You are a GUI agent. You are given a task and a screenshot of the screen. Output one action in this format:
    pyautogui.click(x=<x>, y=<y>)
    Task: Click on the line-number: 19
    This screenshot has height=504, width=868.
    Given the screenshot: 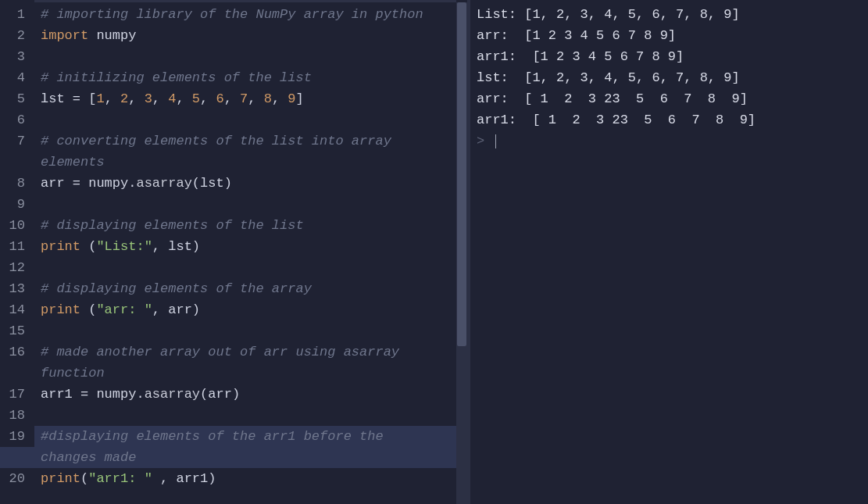 What is the action you would take?
    pyautogui.click(x=17, y=436)
    